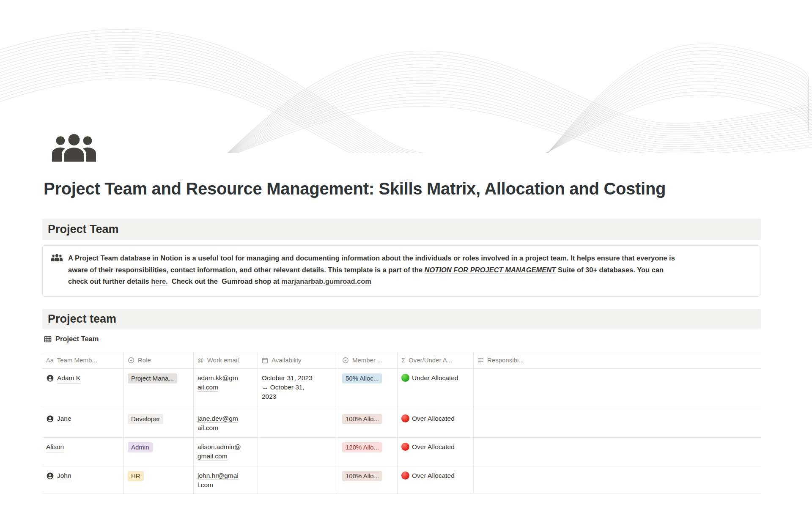 Image resolution: width=812 pixels, height=507 pixels. I want to click on callout-text: A Project Team database in Notion is a u…, so click(371, 274).